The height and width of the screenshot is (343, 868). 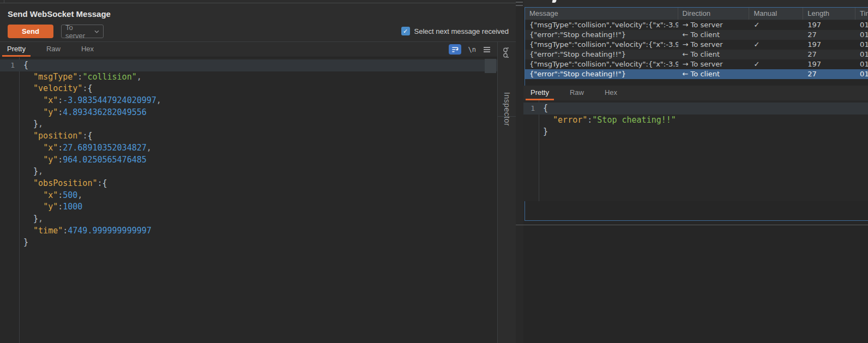 I want to click on tab-pretty-bottom: Pretty, so click(x=540, y=93).